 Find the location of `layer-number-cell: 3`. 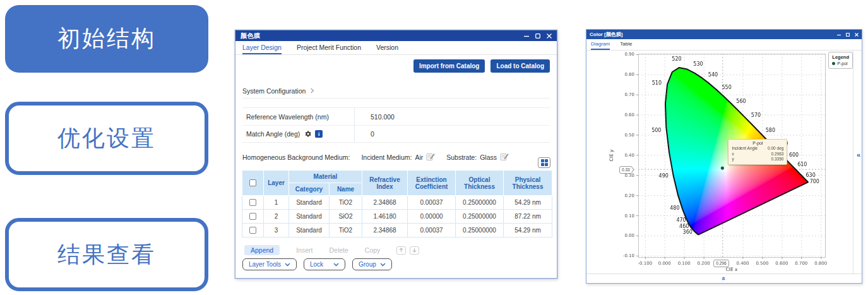

layer-number-cell: 3 is located at coordinates (276, 231).